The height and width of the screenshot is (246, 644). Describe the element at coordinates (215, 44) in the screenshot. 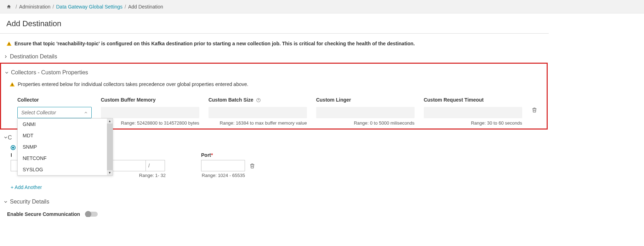

I see `warning-text: Ensure that topic 'reachability-topic' i…` at that location.